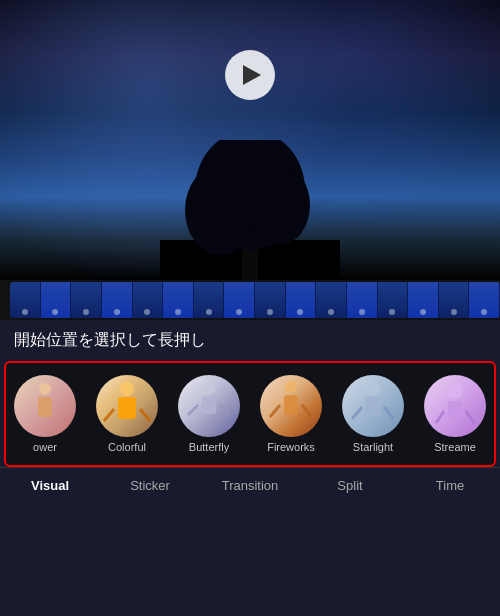 Image resolution: width=500 pixels, height=616 pixels. I want to click on effect-item-colorful: Colorful, so click(127, 414).